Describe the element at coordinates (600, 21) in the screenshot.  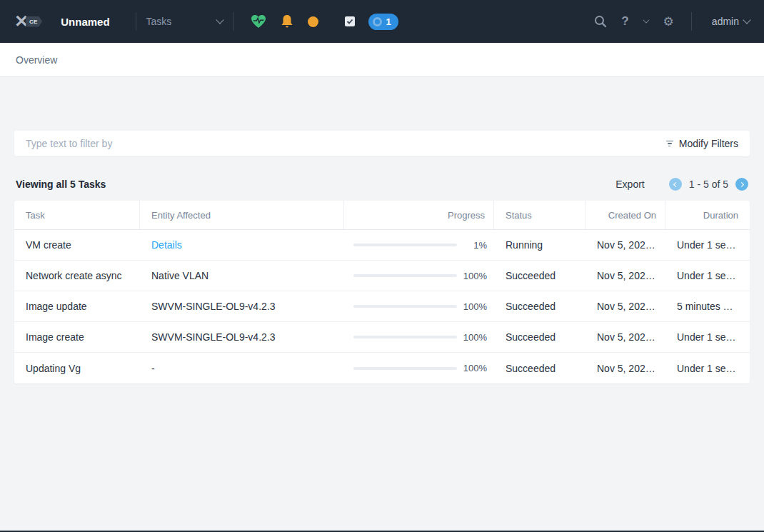
I see `search-icon` at that location.